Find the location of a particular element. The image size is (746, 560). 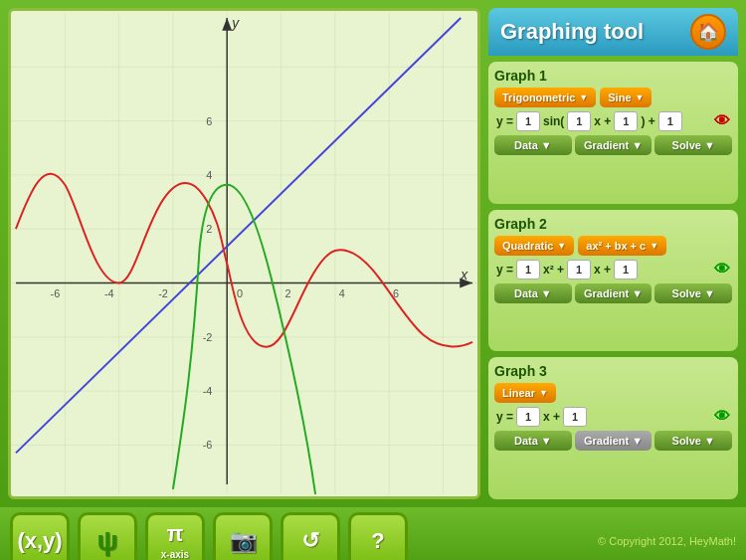

graph2-a-input is located at coordinates (528, 270).